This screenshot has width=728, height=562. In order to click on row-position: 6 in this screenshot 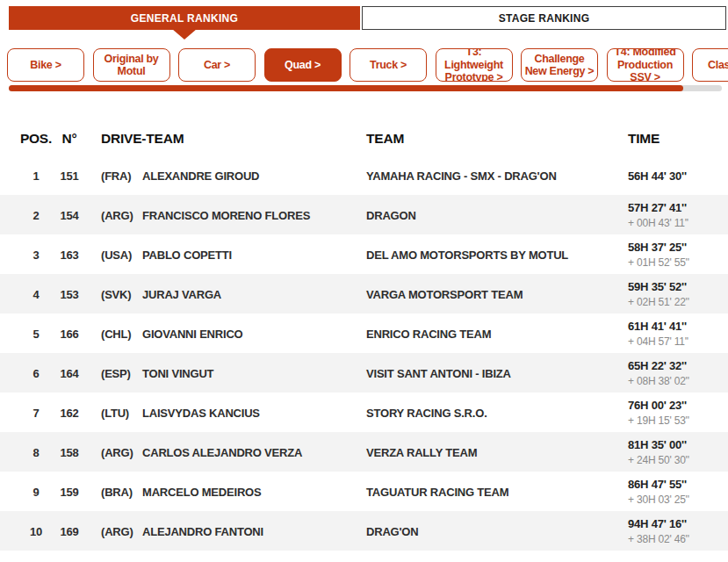, I will do `click(36, 372)`.